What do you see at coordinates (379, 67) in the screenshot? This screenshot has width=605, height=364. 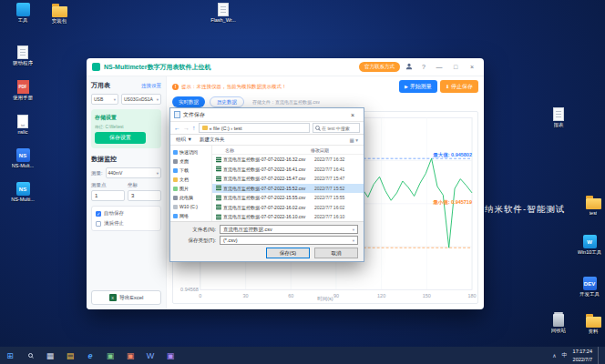 I see `contact-button: 官方联系方式` at bounding box center [379, 67].